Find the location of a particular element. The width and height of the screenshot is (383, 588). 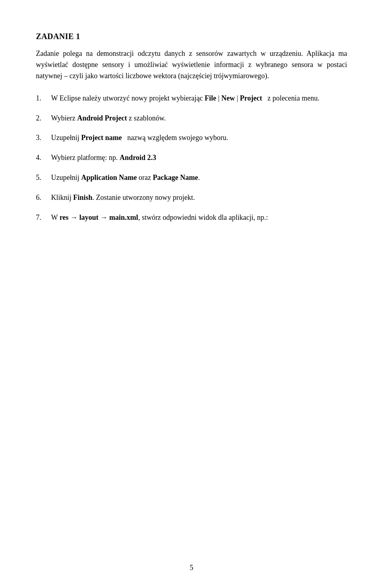

bold-layout: layout is located at coordinates (89, 217).